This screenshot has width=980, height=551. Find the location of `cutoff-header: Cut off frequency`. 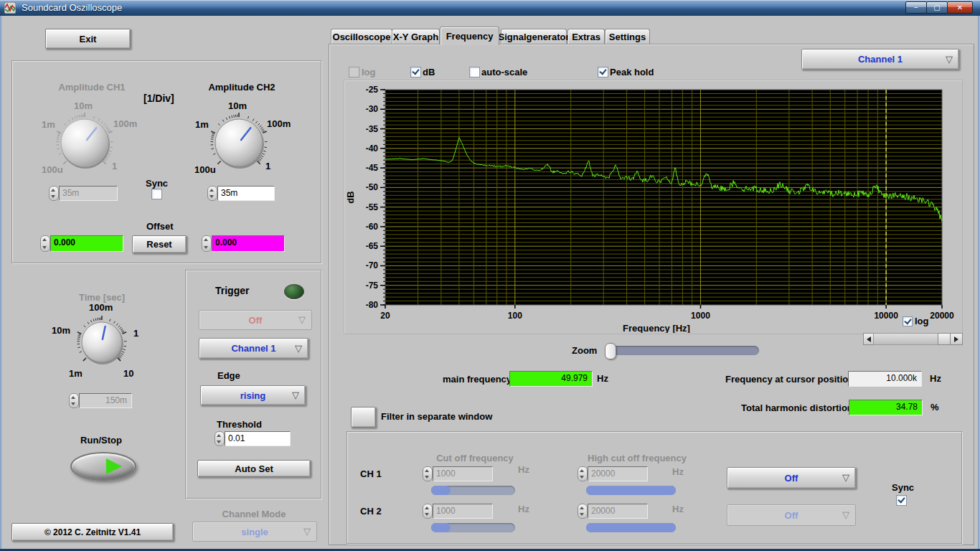

cutoff-header: Cut off frequency is located at coordinates (475, 458).